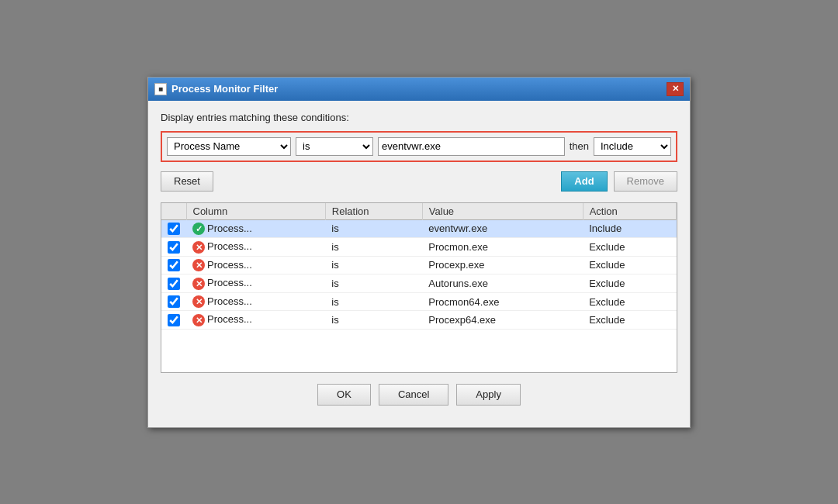 This screenshot has height=504, width=838. Describe the element at coordinates (414, 395) in the screenshot. I see `cancel-button: Cancel` at that location.